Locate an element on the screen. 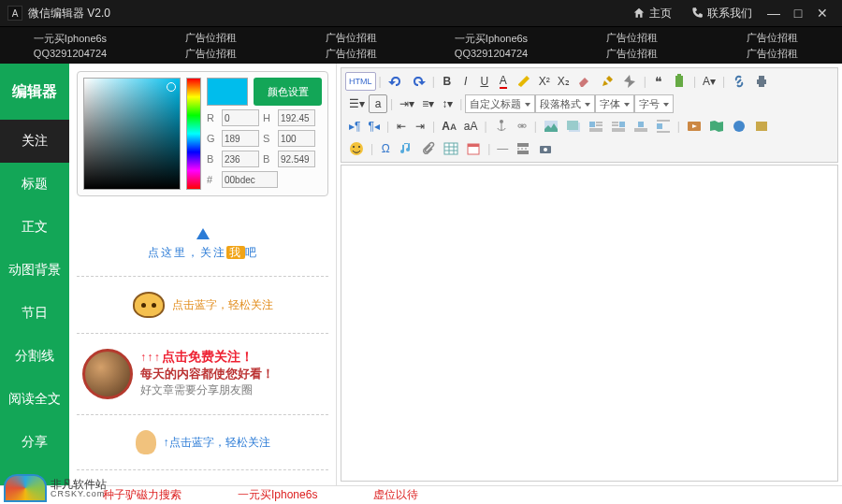 Image resolution: width=842 pixels, height=504 pixels. sidebar-item-body: 正文 is located at coordinates (35, 227).